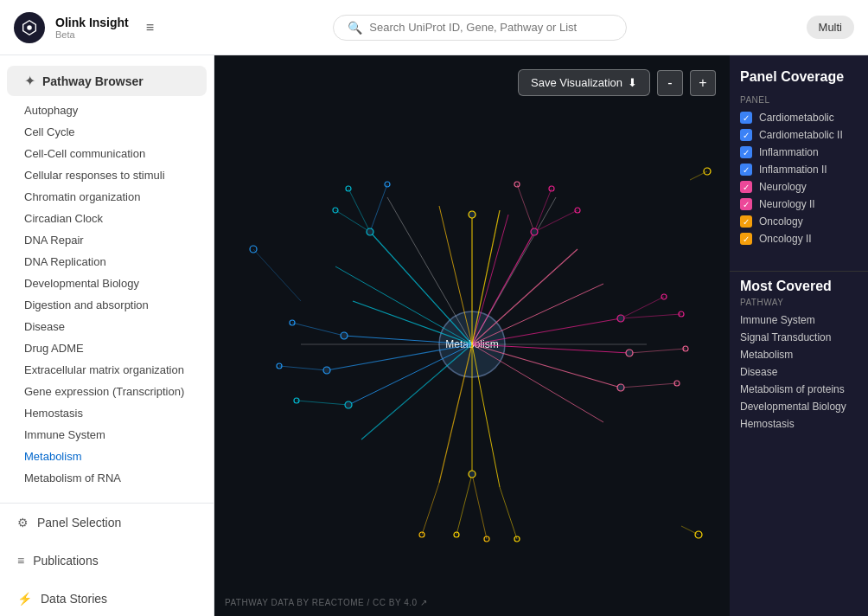 This screenshot has height=616, width=868. Describe the element at coordinates (107, 559) in the screenshot. I see `sidebar-bottom: ⚙ Panel Selection ≡ Publications ⚡ Data …` at that location.